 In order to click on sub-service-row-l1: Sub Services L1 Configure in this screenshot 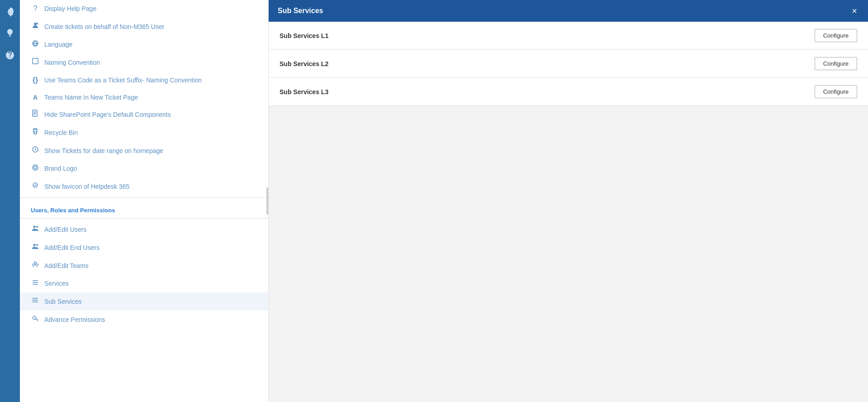, I will do `click(568, 36)`.